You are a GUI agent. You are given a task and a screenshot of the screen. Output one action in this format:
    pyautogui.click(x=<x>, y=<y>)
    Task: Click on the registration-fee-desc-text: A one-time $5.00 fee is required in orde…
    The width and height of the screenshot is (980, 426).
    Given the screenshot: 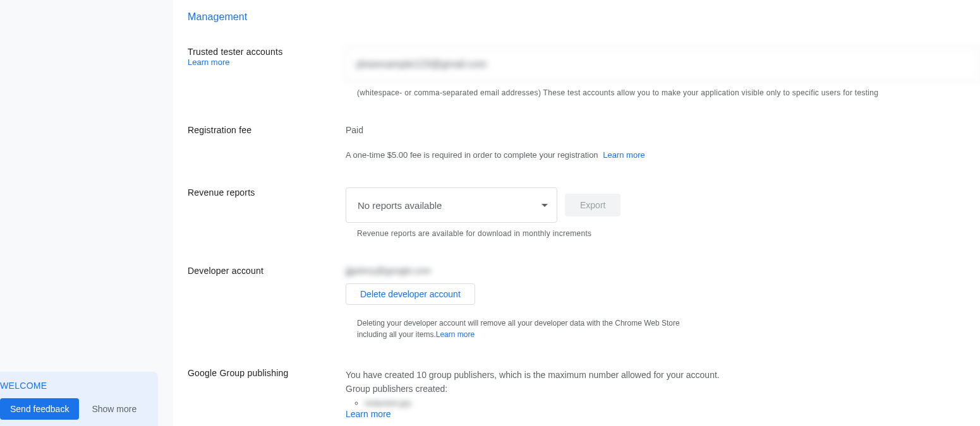 What is the action you would take?
    pyautogui.click(x=472, y=155)
    